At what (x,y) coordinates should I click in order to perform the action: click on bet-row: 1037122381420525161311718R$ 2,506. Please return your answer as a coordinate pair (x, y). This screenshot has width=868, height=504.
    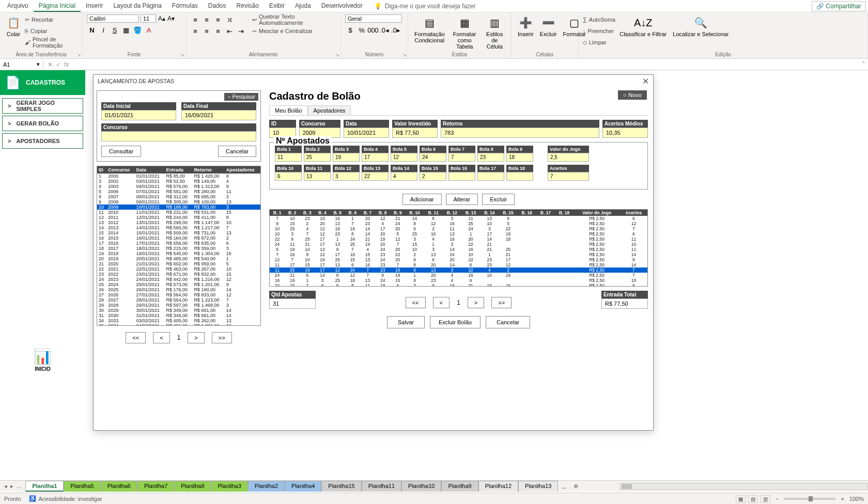
    Looking at the image, I should click on (459, 234).